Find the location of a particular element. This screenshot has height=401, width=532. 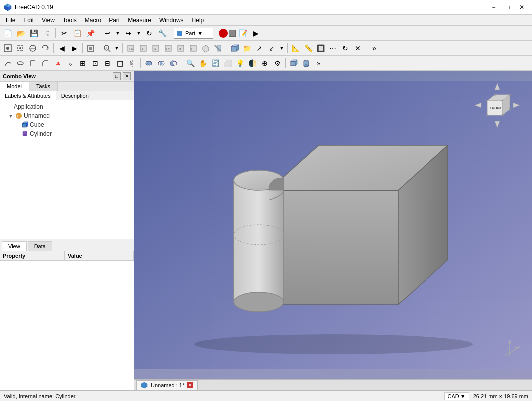

undo-dropdown: ▼ is located at coordinates (118, 33).